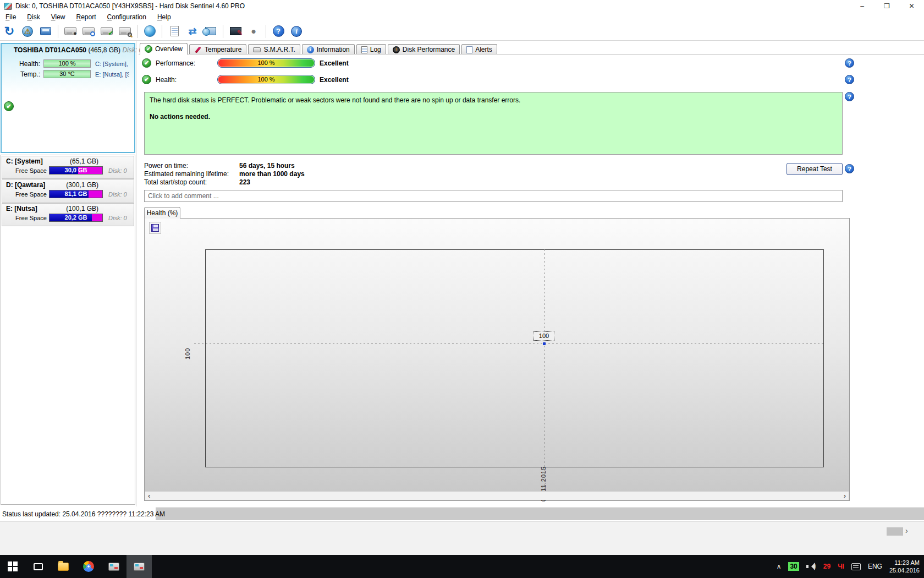 The image size is (924, 578). I want to click on sidebar: TOSHIBA DT01ACA050 (465,8 GB) Disk: 0 ✔ …, so click(68, 274).